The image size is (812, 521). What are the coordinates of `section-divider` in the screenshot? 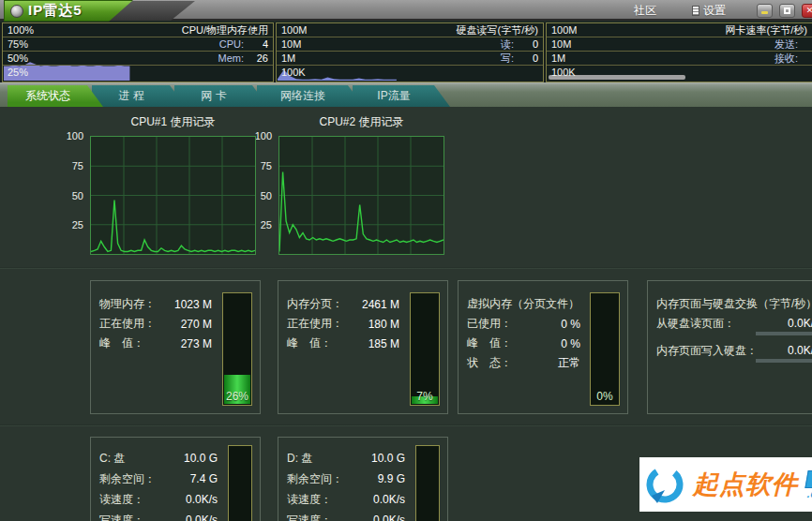 It's located at (406, 425).